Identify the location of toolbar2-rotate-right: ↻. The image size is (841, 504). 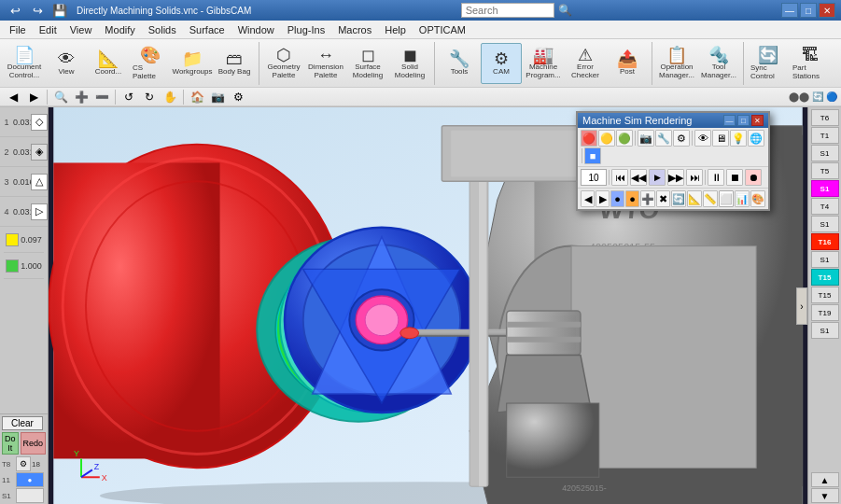
(149, 97).